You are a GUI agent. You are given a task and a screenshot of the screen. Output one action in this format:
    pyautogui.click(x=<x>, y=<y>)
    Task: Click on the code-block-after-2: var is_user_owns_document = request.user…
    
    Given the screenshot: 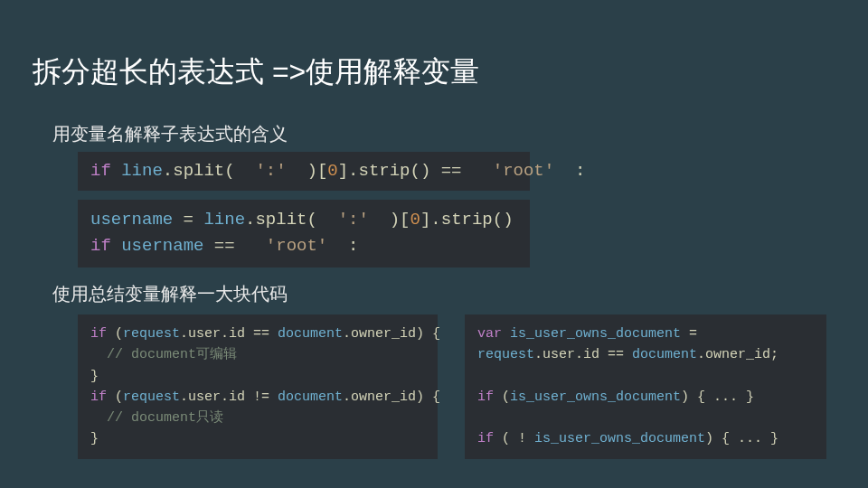 What is the action you would take?
    pyautogui.click(x=646, y=387)
    